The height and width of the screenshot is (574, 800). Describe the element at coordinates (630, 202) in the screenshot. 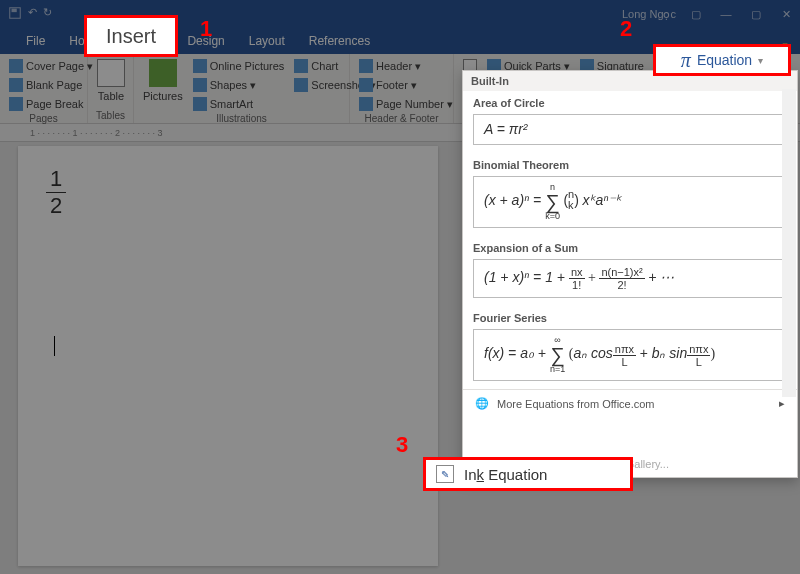

I see `gallery-item-binomial: (x + a)ⁿ = n∑k=0 (nk) xᵏaⁿ⁻ᵏ` at that location.